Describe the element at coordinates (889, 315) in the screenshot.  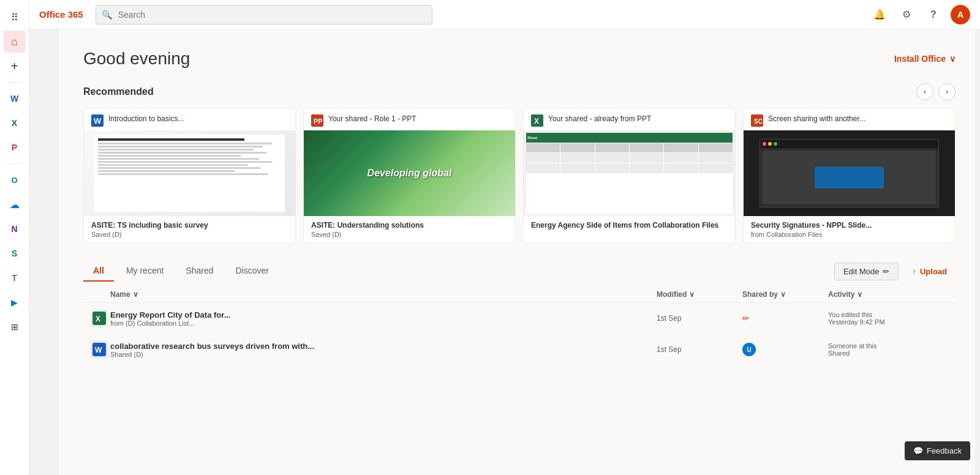
I see `file-activity-text-0: You edited this` at that location.